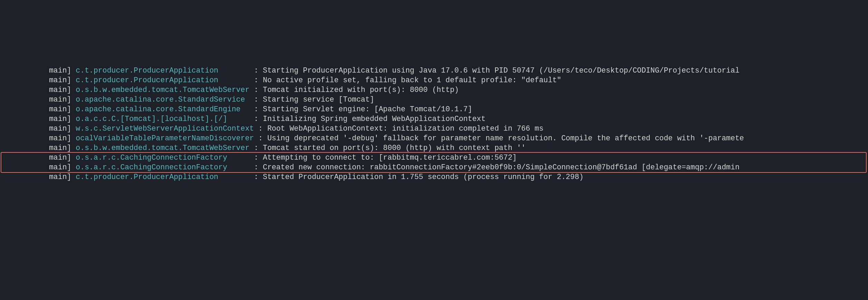 The image size is (868, 300). I want to click on log-logger-name: ocalVariableTableParameterNameDiscoverer, so click(165, 138).